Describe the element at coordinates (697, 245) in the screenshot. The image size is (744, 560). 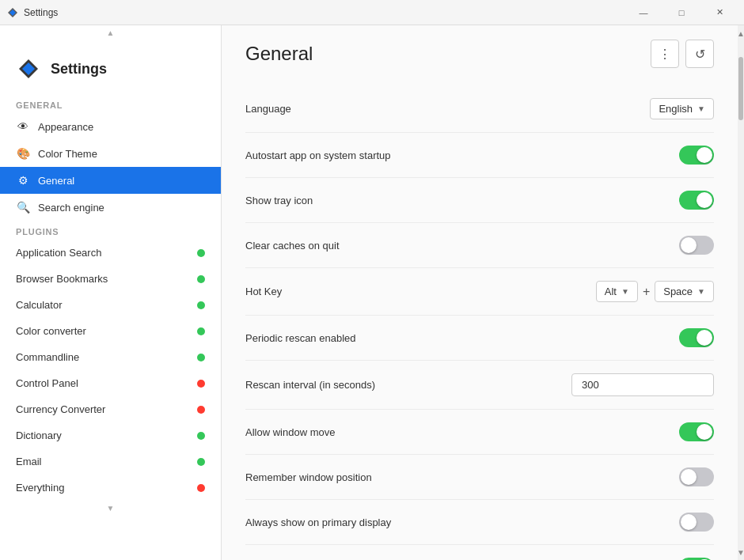
I see `clear-caches-control` at that location.